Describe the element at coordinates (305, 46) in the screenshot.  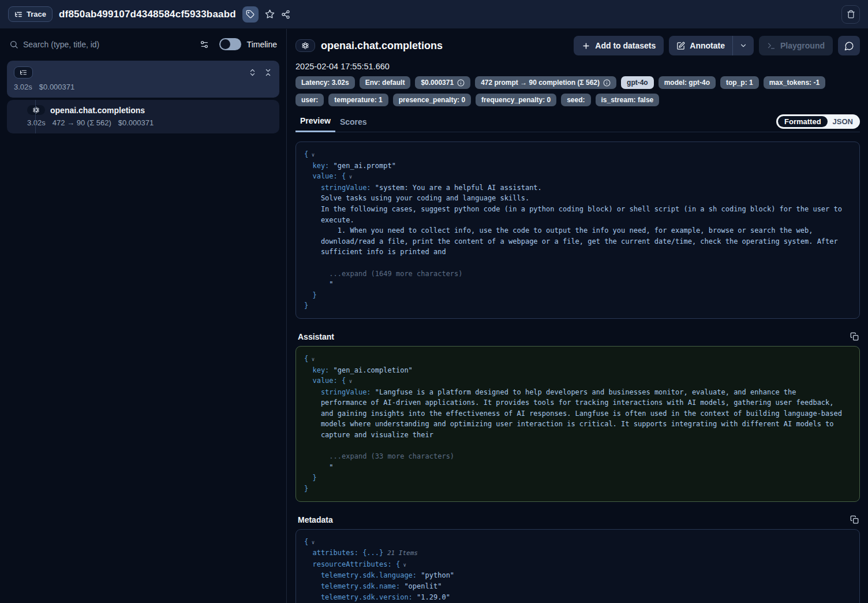
I see `openai-icon` at that location.